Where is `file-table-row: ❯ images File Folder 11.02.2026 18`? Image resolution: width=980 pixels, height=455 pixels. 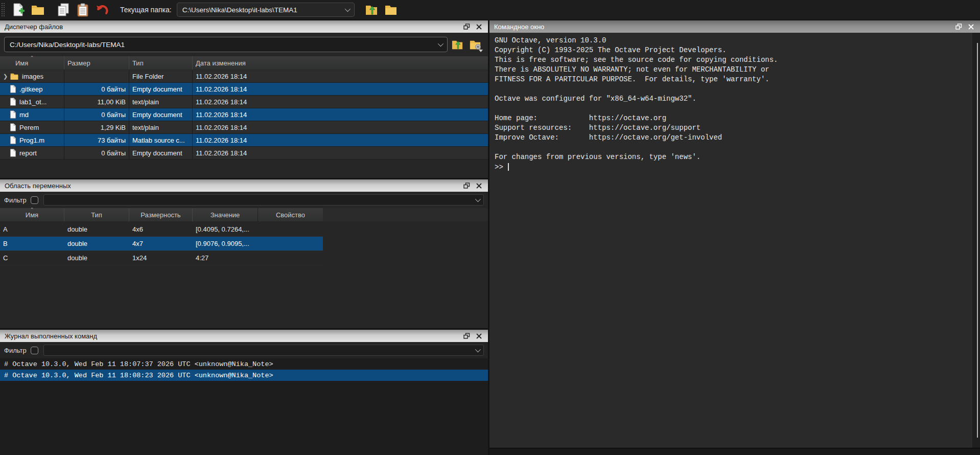 file-table-row: ❯ images File Folder 11.02.2026 18 is located at coordinates (244, 77).